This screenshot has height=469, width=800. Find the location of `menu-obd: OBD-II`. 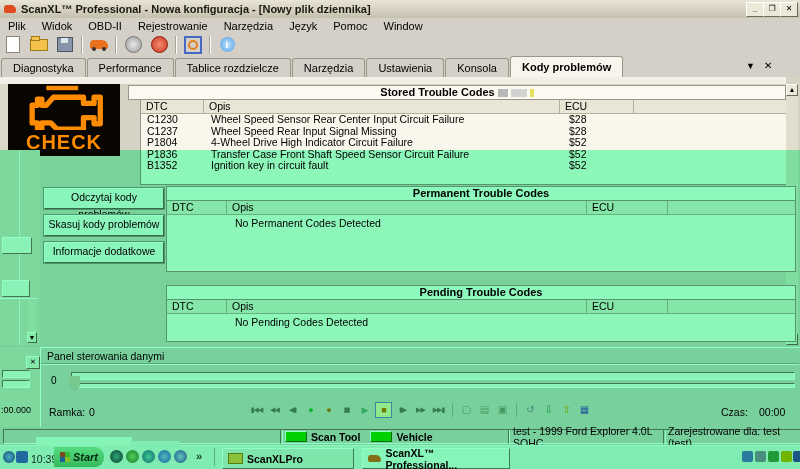

menu-obd: OBD-II is located at coordinates (105, 26).